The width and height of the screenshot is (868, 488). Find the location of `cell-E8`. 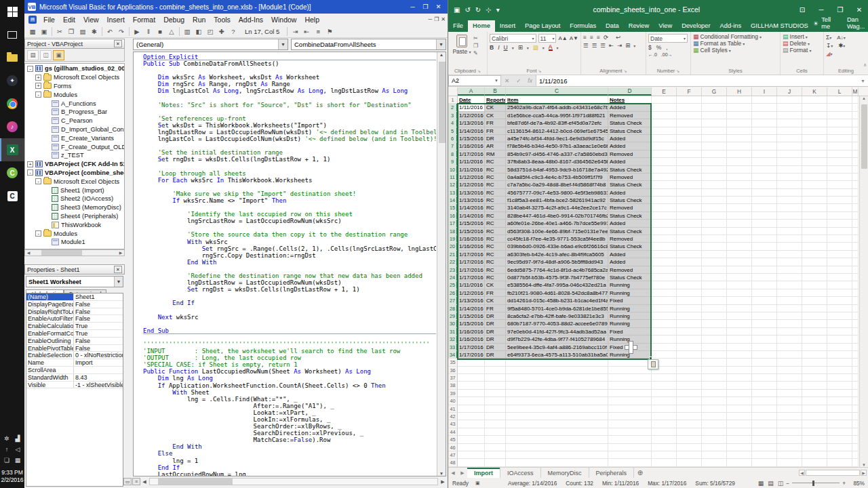

cell-E8 is located at coordinates (665, 155).